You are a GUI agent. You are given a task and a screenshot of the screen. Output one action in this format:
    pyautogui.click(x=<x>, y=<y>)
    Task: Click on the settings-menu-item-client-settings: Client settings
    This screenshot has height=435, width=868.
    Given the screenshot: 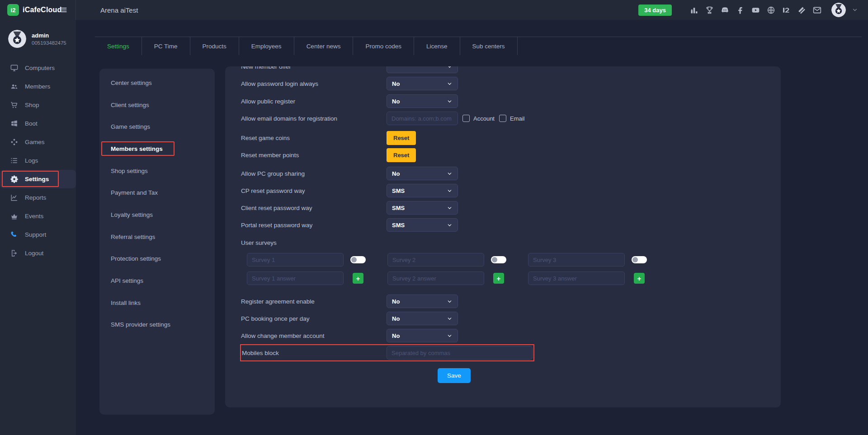 What is the action you would take?
    pyautogui.click(x=157, y=105)
    